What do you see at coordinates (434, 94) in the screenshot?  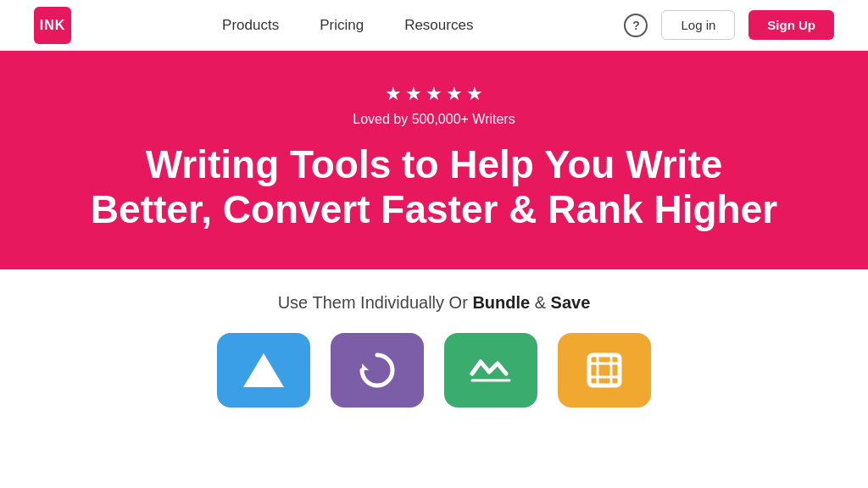 I see `star-3: ★` at bounding box center [434, 94].